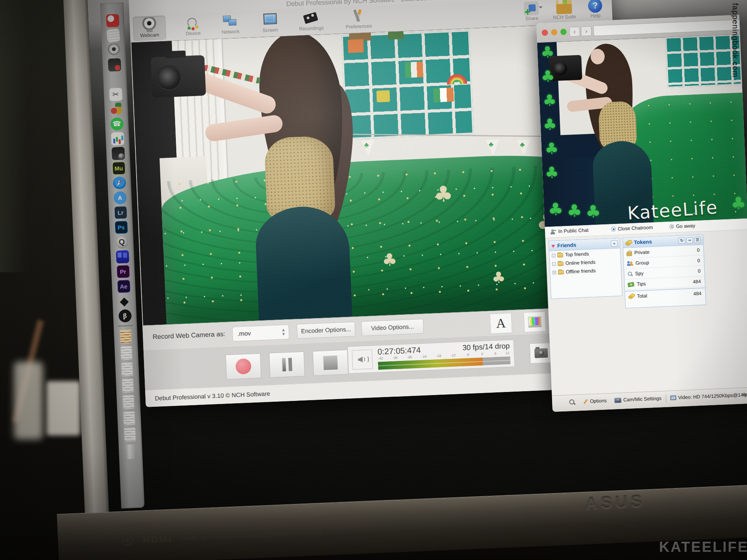 Image resolution: width=747 pixels, height=560 pixels. What do you see at coordinates (311, 18) in the screenshot?
I see `cassette-icon` at bounding box center [311, 18].